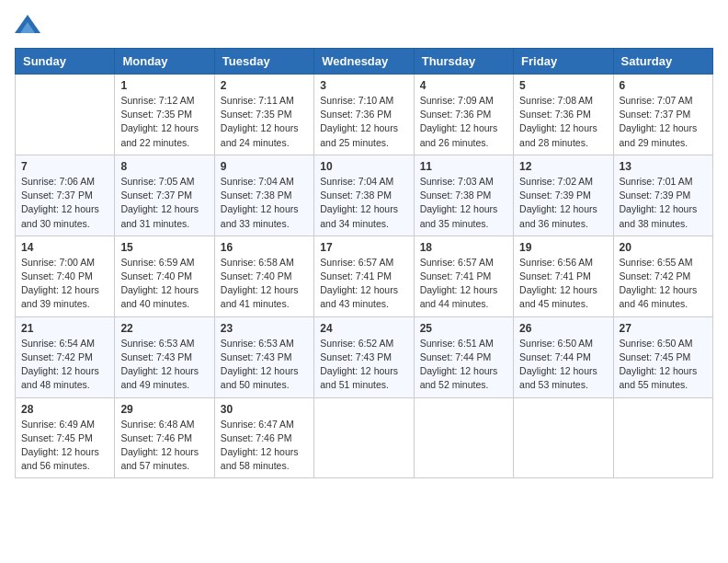  What do you see at coordinates (164, 121) in the screenshot?
I see `day-info: Sunrise: 7:12 AMSunset: 7:35 PMDaylight:…` at bounding box center [164, 121].